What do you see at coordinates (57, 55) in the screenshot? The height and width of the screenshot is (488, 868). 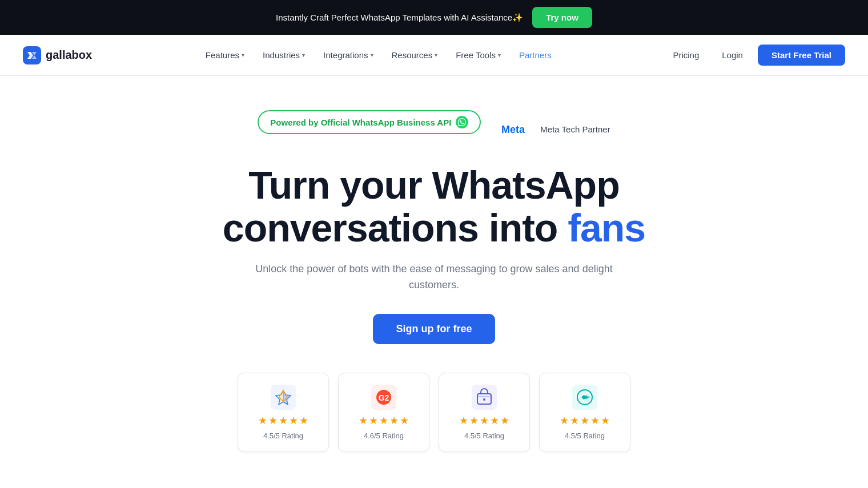 I see `logo: gallabox` at bounding box center [57, 55].